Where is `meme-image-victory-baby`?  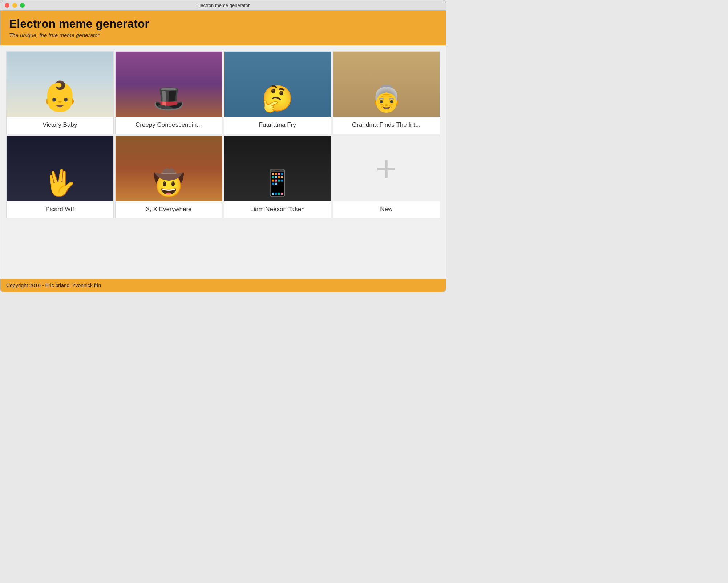
meme-image-victory-baby is located at coordinates (60, 84).